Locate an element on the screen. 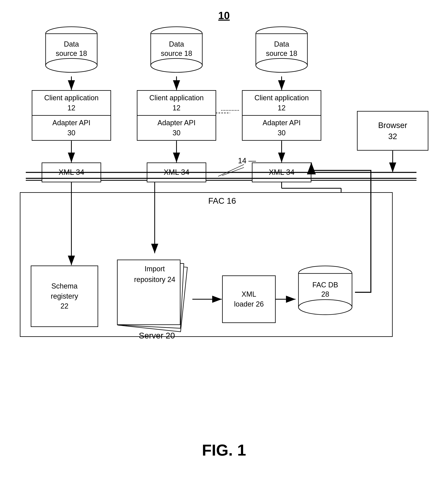 This screenshot has height=495, width=448. browser-box: Browser32 is located at coordinates (393, 131).